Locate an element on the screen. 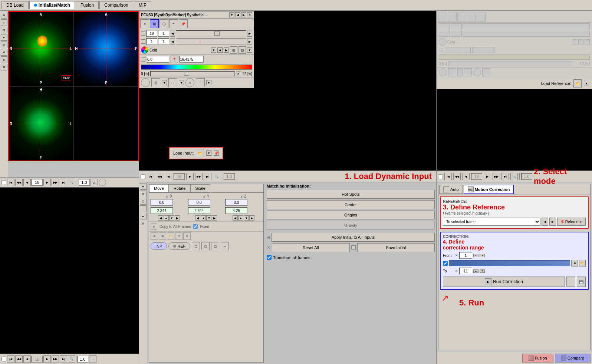  save-initial-btn: Save Initial is located at coordinates (396, 248).